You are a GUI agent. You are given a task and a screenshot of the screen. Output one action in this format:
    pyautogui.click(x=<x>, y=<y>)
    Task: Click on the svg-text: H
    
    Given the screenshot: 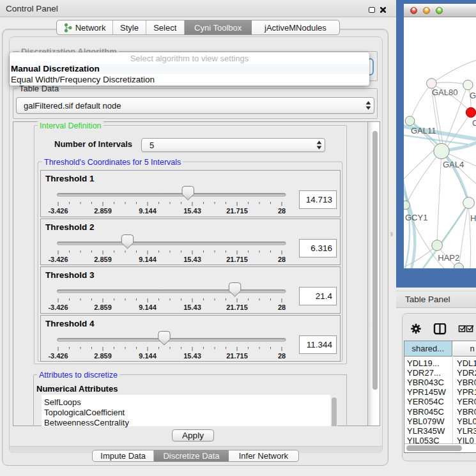 What is the action you would take?
    pyautogui.click(x=473, y=219)
    